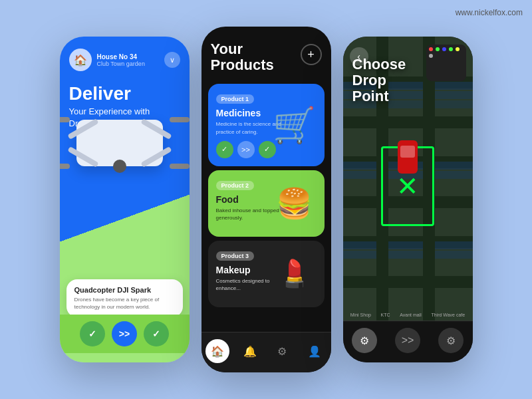 The width and height of the screenshot is (532, 399). What do you see at coordinates (65, 166) in the screenshot?
I see `drone-prop-bl` at bounding box center [65, 166].